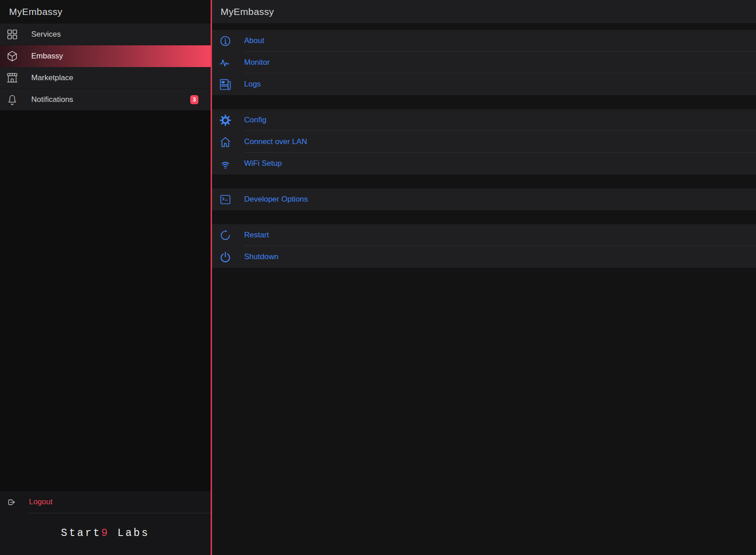  What do you see at coordinates (484, 63) in the screenshot?
I see `menu-group-info: About Monitor` at bounding box center [484, 63].